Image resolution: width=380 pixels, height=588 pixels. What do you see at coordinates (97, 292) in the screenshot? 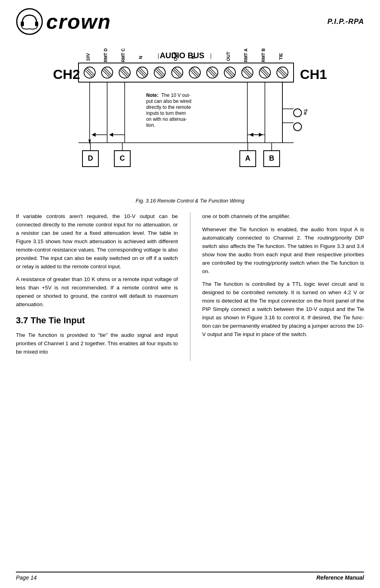
I see `left-para-2: A resistance of greater than 10 K ohms o…` at bounding box center [97, 292].